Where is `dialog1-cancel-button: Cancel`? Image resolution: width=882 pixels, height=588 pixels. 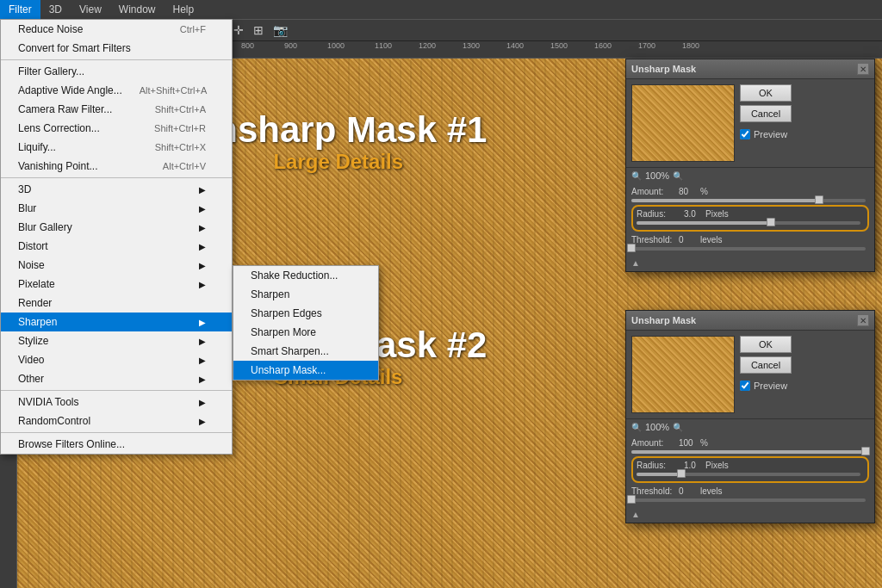
dialog1-cancel-button: Cancel is located at coordinates (766, 114).